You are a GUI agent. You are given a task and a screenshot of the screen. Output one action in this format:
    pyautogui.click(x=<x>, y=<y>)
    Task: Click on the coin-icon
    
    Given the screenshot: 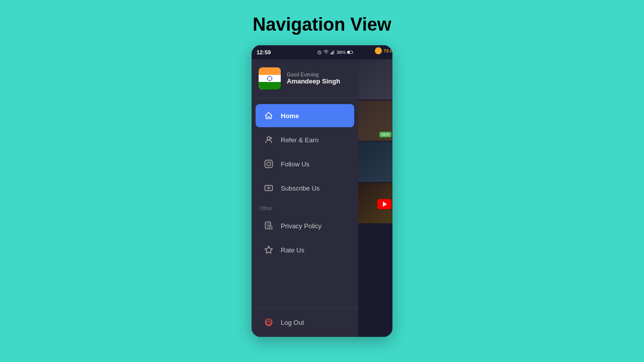 What is the action you would take?
    pyautogui.click(x=378, y=51)
    